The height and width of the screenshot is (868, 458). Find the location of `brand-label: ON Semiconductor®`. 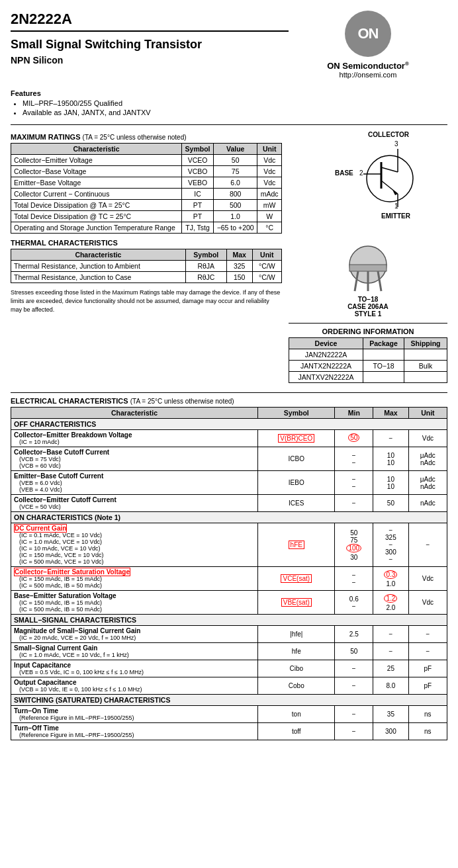

brand-label: ON Semiconductor® is located at coordinates (368, 66).